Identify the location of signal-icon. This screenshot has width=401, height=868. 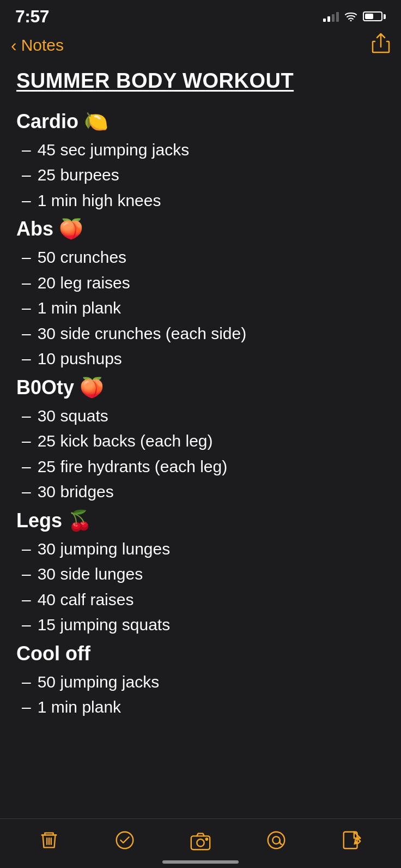
(331, 16).